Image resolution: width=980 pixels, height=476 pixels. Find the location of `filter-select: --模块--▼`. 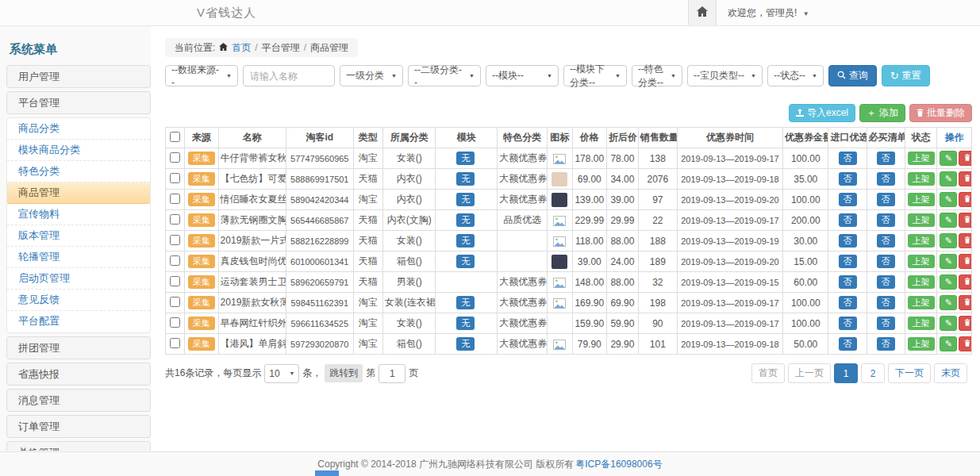

filter-select: --模块--▼ is located at coordinates (522, 76).